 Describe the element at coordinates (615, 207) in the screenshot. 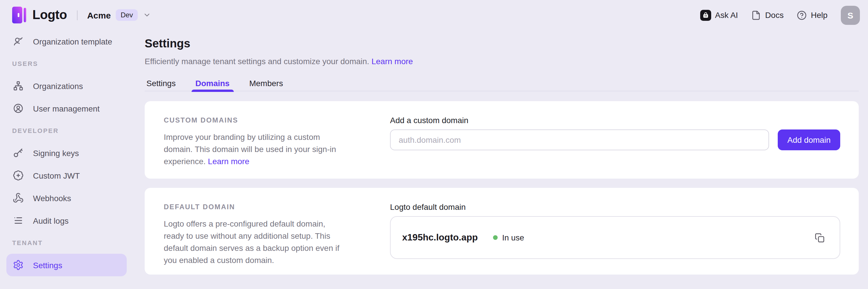

I see `logto-default-domain-label: Logto default domain` at that location.